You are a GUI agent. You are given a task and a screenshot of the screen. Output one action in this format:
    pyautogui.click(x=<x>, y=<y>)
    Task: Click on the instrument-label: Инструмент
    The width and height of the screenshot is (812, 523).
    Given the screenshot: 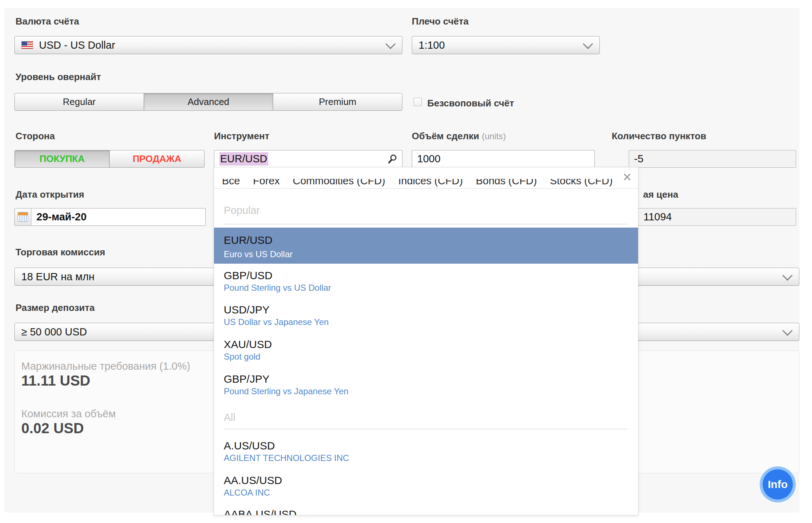 What is the action you would take?
    pyautogui.click(x=242, y=136)
    